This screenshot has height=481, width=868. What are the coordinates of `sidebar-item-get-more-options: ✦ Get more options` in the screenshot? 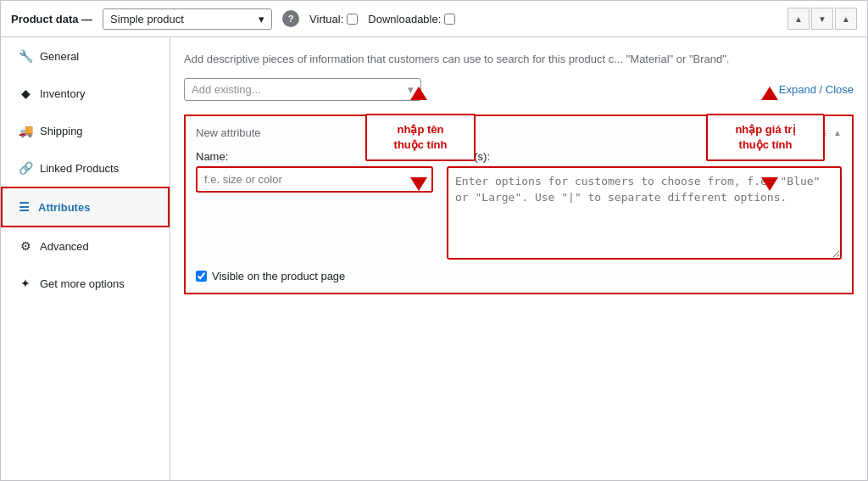 It's located at (85, 283).